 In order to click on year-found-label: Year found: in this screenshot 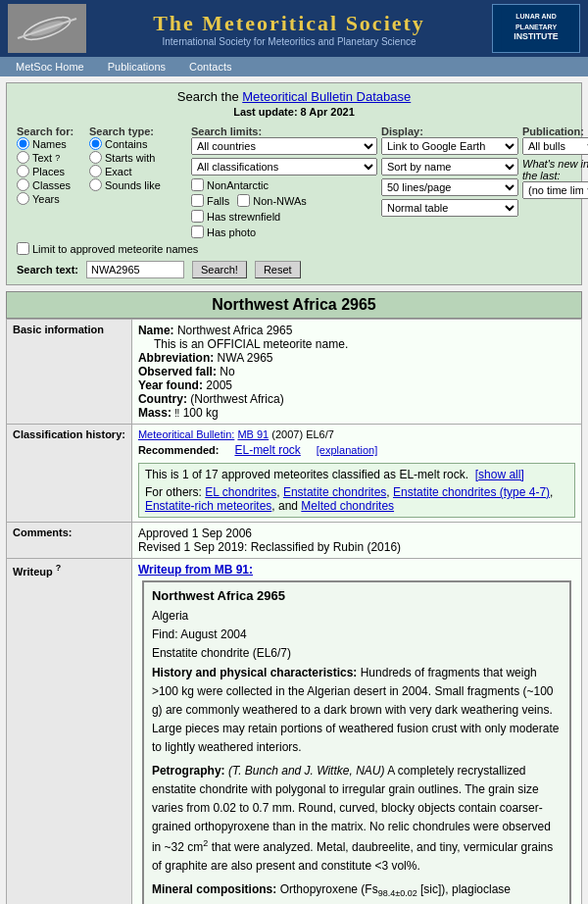, I will do `click(171, 385)`.